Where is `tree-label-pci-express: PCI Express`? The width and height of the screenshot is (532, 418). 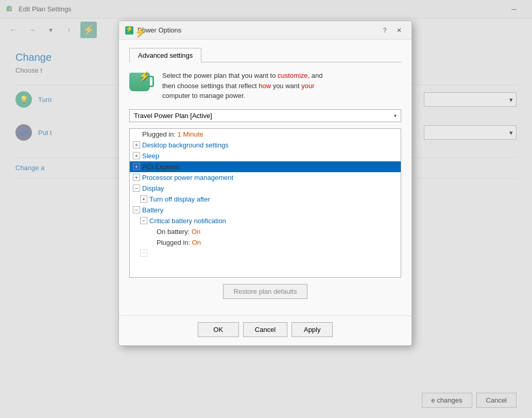 tree-label-pci-express: PCI Express is located at coordinates (161, 167).